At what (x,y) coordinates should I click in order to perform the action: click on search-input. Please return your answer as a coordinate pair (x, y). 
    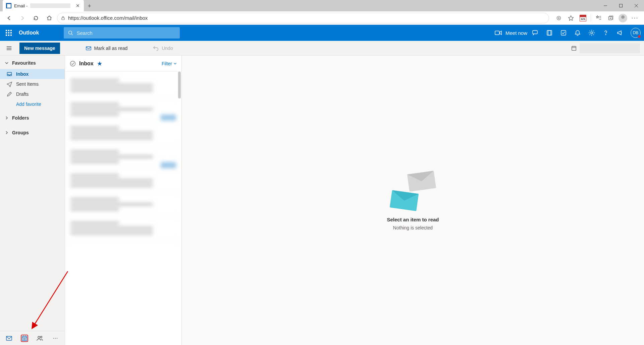
    Looking at the image, I should click on (126, 33).